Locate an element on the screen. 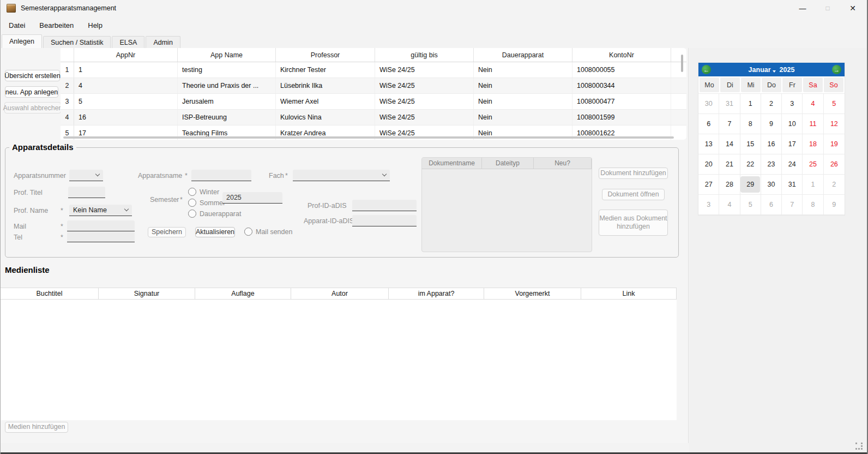  calendar-day: 23 is located at coordinates (771, 165).